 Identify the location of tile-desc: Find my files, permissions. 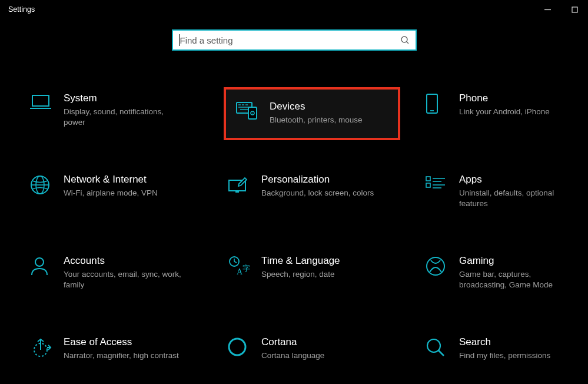
(518, 356).